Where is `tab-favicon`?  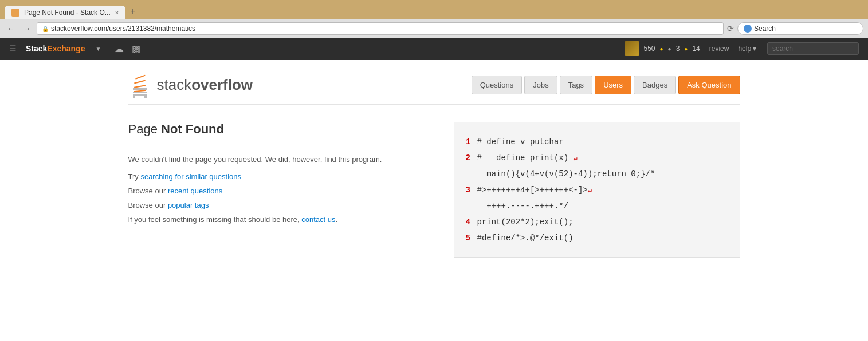
tab-favicon is located at coordinates (15, 13).